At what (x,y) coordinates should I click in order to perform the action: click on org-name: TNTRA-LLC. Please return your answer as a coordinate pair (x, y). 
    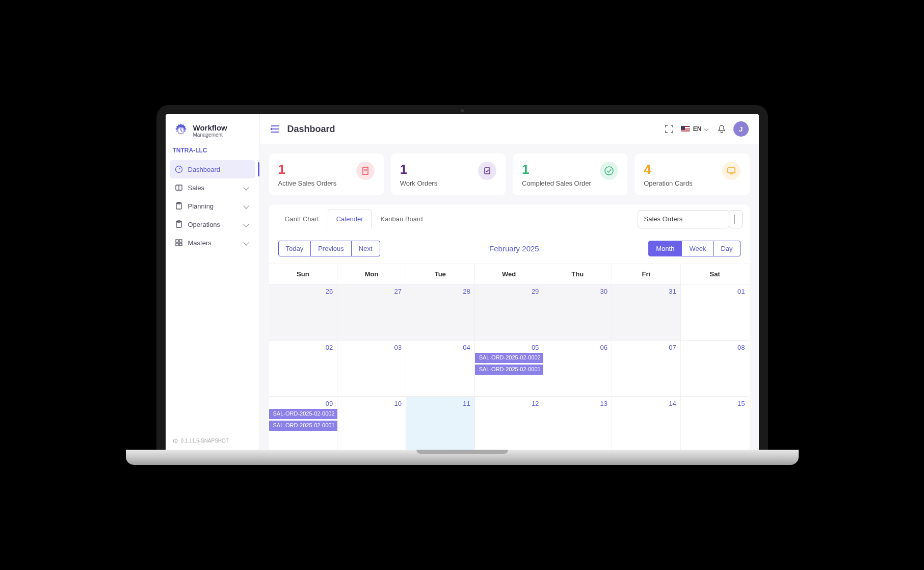
    Looking at the image, I should click on (213, 153).